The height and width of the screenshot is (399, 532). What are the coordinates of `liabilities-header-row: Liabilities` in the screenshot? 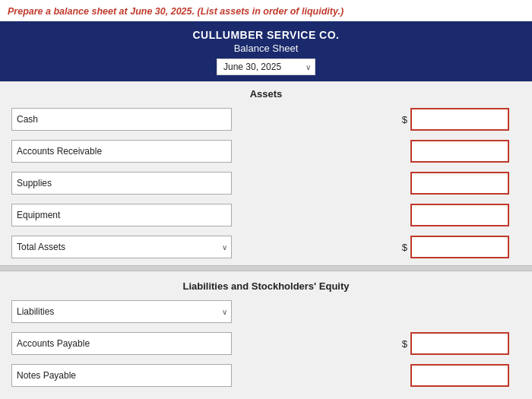 It's located at (266, 312).